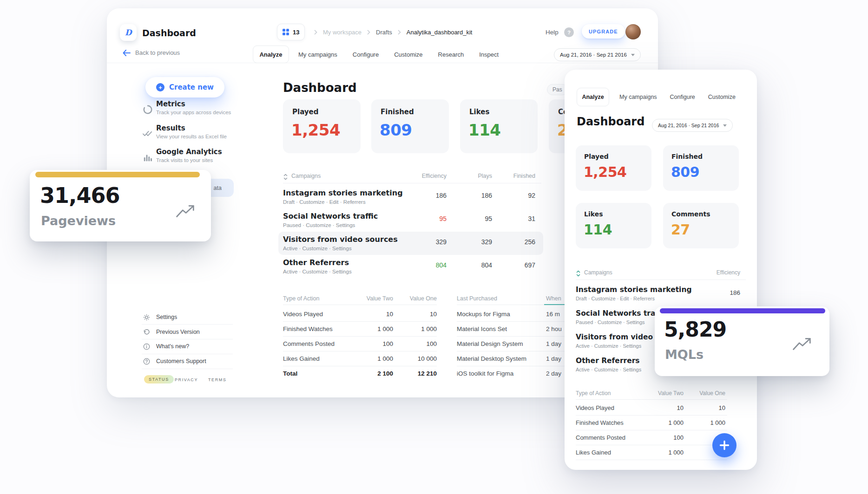 The image size is (868, 494). Describe the element at coordinates (166, 317) in the screenshot. I see `sidebar-settings: Settings` at that location.